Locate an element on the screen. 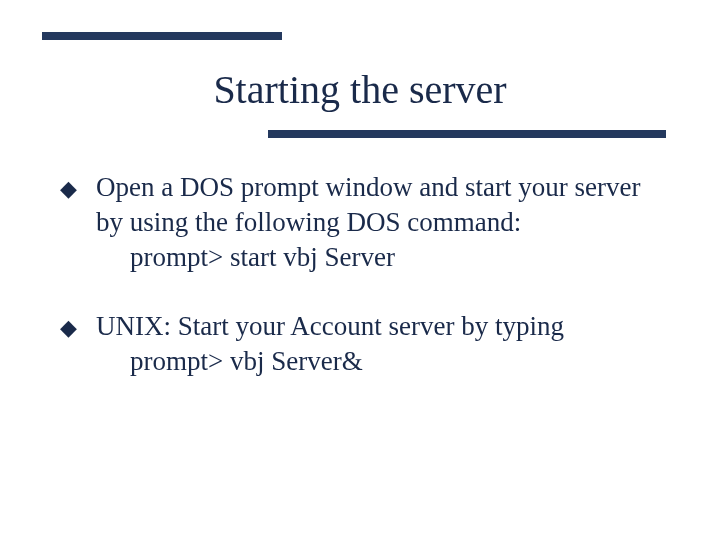 The image size is (720, 540). command-text: prompt> vbj Server& is located at coordinates (383, 362).